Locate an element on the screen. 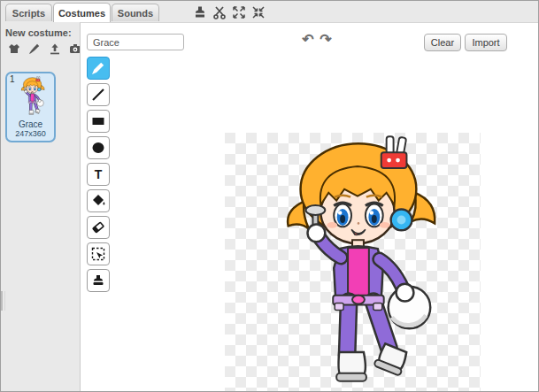  panel-resize-handle is located at coordinates (4, 301).